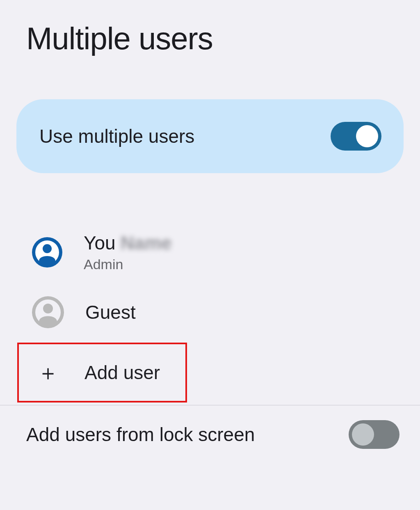  I want to click on user-you-name: You, so click(100, 243).